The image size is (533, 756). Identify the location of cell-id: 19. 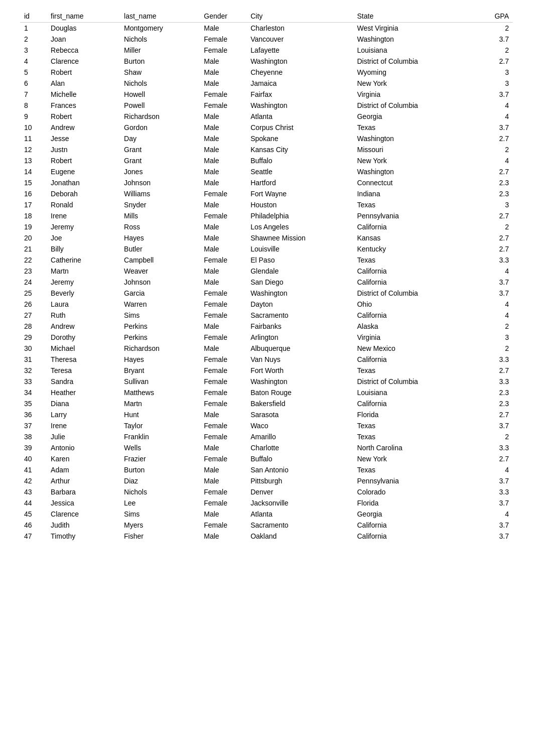
(33, 227).